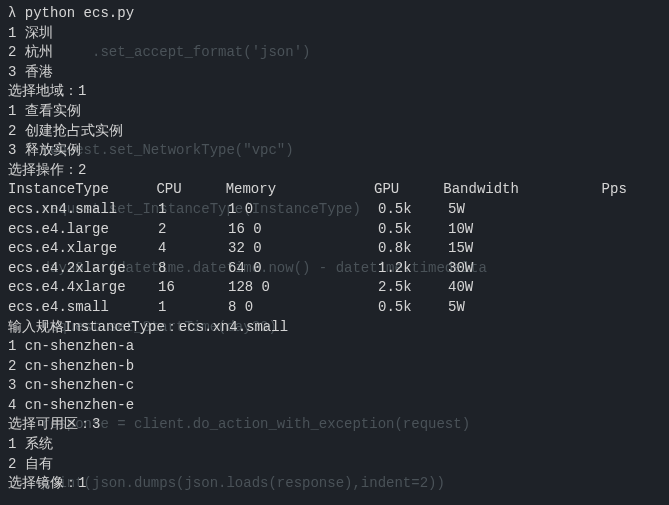 This screenshot has height=505, width=669. What do you see at coordinates (334, 151) in the screenshot?
I see `operation-option: 3 释放实例` at bounding box center [334, 151].